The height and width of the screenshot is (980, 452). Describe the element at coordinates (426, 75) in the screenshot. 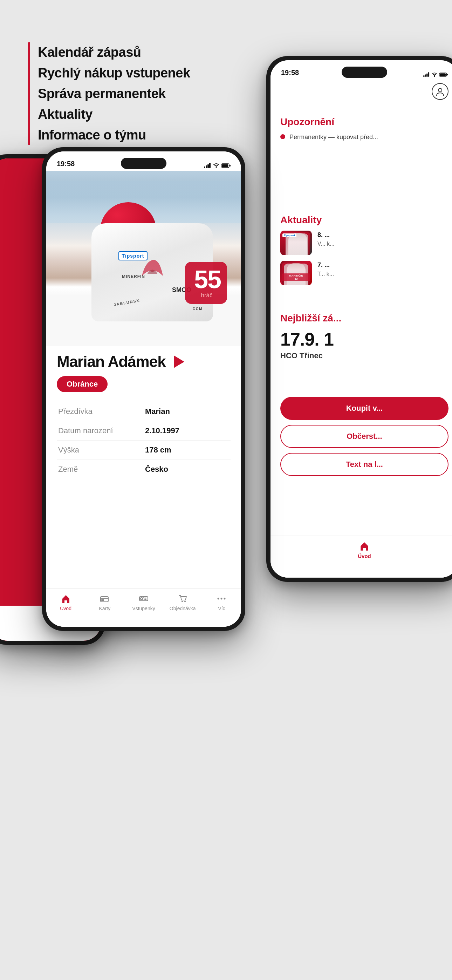

I see `signal-icon-r` at that location.